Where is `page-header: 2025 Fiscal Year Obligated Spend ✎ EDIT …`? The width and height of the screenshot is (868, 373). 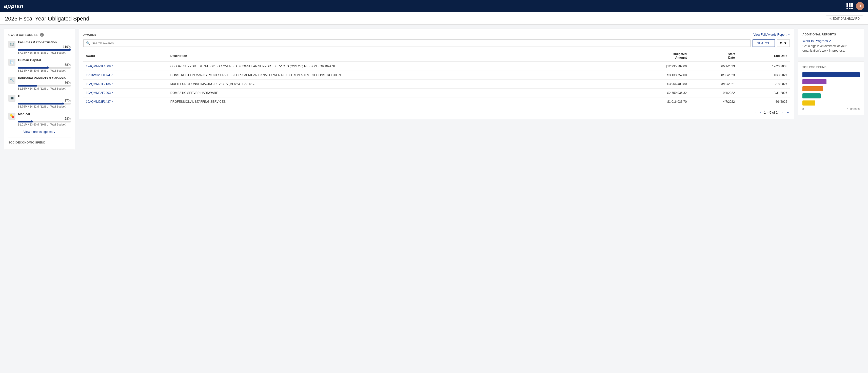 page-header: 2025 Fiscal Year Obligated Spend ✎ EDIT … is located at coordinates (434, 18).